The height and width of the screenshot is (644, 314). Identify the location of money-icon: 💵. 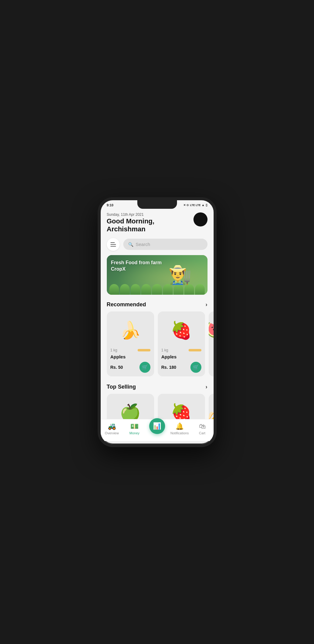
(134, 426).